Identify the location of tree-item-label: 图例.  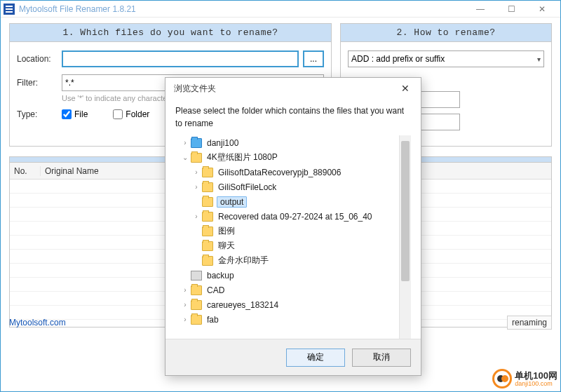
(227, 231).